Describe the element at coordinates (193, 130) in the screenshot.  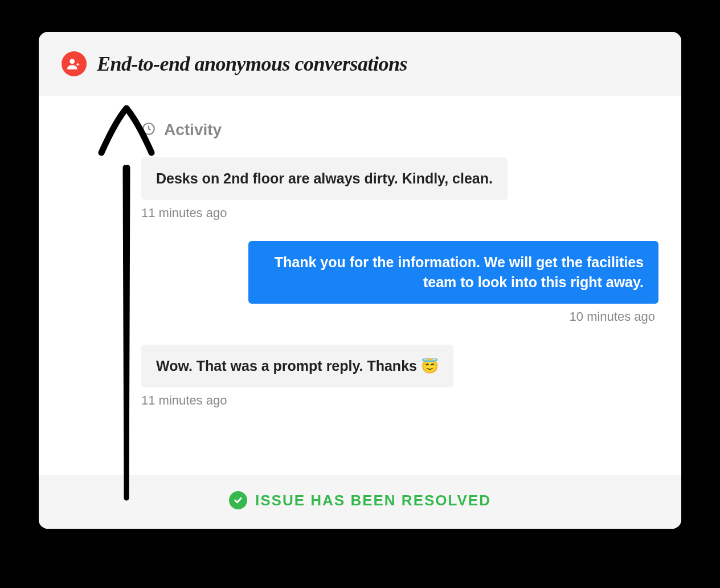
I see `activity-label: Activity` at that location.